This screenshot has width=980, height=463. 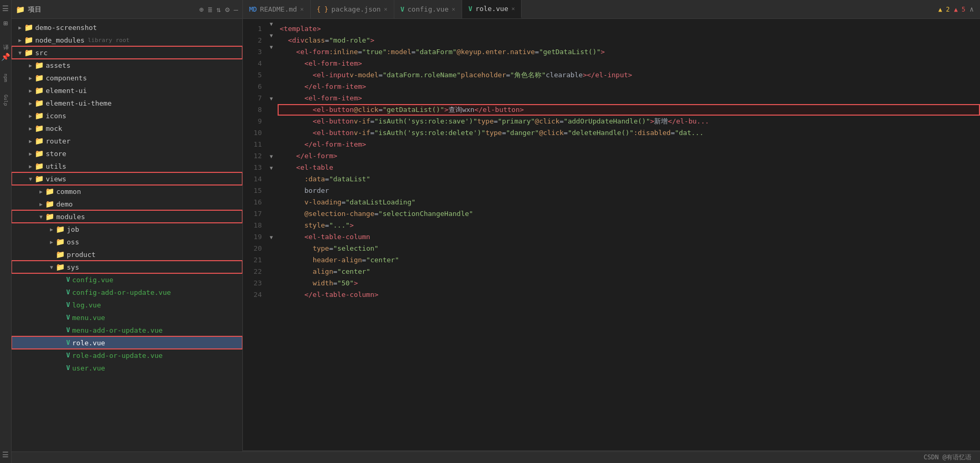 I want to click on warning-badge: ▲ 2, so click(x=944, y=9).